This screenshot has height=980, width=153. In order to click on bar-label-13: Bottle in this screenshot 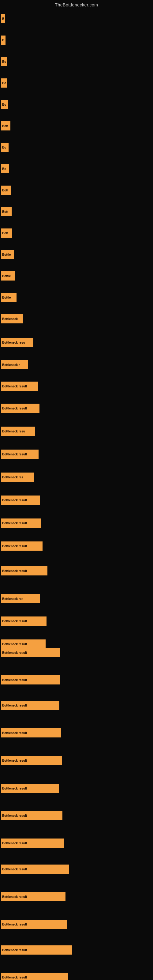, I will do `click(6, 276)`.